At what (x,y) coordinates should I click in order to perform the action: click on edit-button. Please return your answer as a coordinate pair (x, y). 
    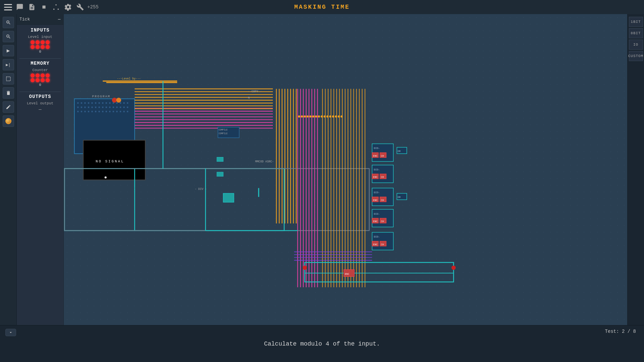
    Looking at the image, I should click on (8, 107).